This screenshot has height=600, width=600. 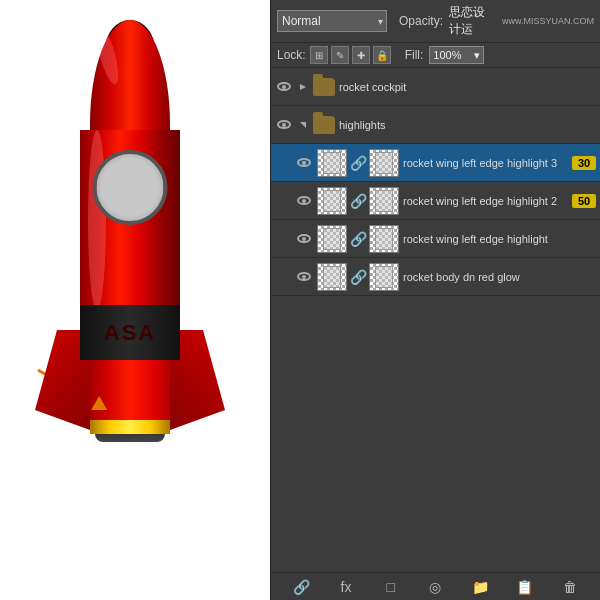 What do you see at coordinates (477, 56) in the screenshot?
I see `fill-chevron-icon: ▾` at bounding box center [477, 56].